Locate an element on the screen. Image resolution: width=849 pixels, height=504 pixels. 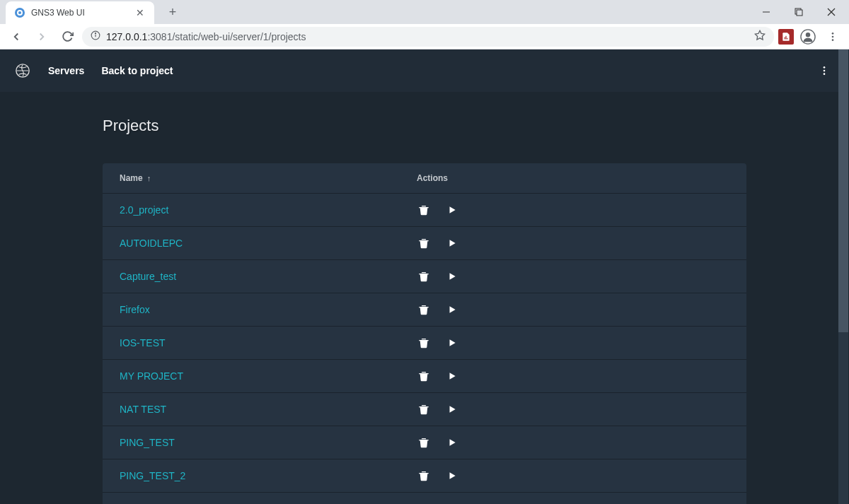
page-title: Projects is located at coordinates (424, 126).